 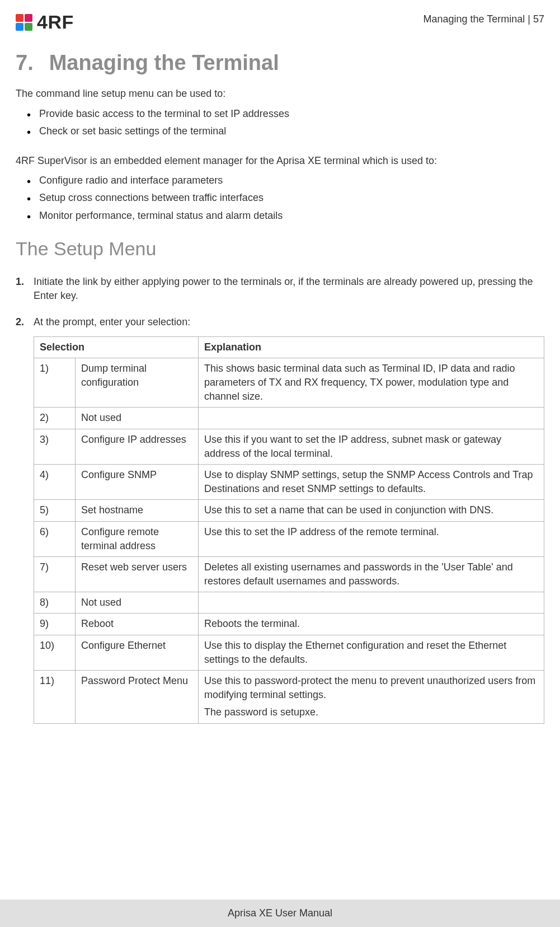 I want to click on cell-selection: Configure remote terminal address, so click(x=137, y=539).